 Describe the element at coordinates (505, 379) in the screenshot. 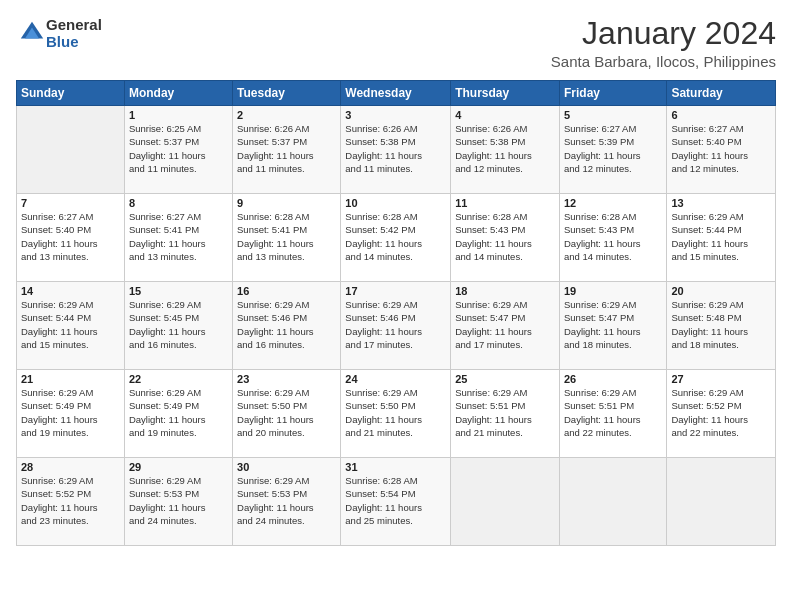

I see `day-number: 25` at that location.